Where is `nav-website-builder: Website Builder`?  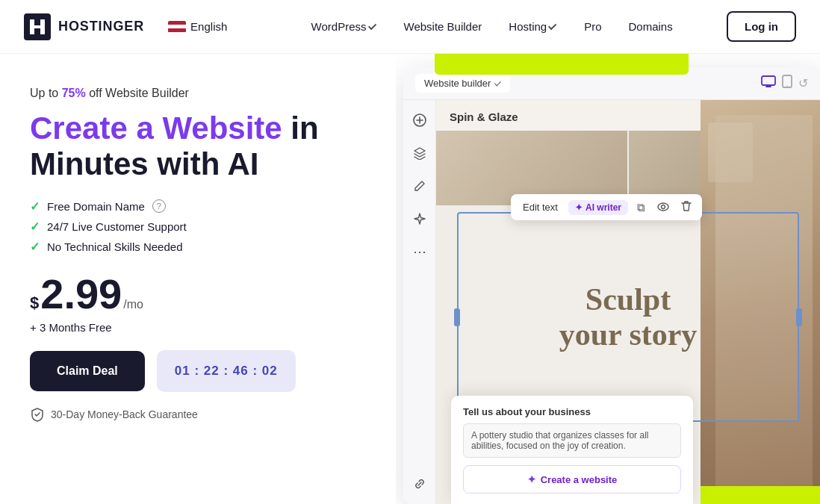 nav-website-builder: Website Builder is located at coordinates (444, 27).